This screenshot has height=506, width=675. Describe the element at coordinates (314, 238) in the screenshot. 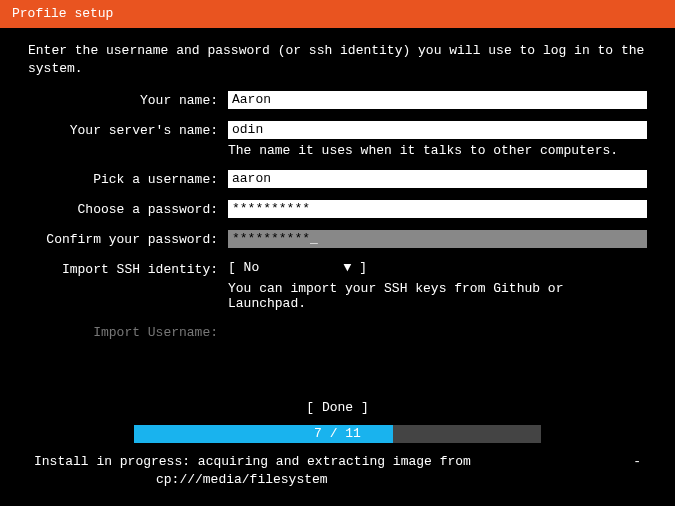

I see `text-cursor: _` at that location.